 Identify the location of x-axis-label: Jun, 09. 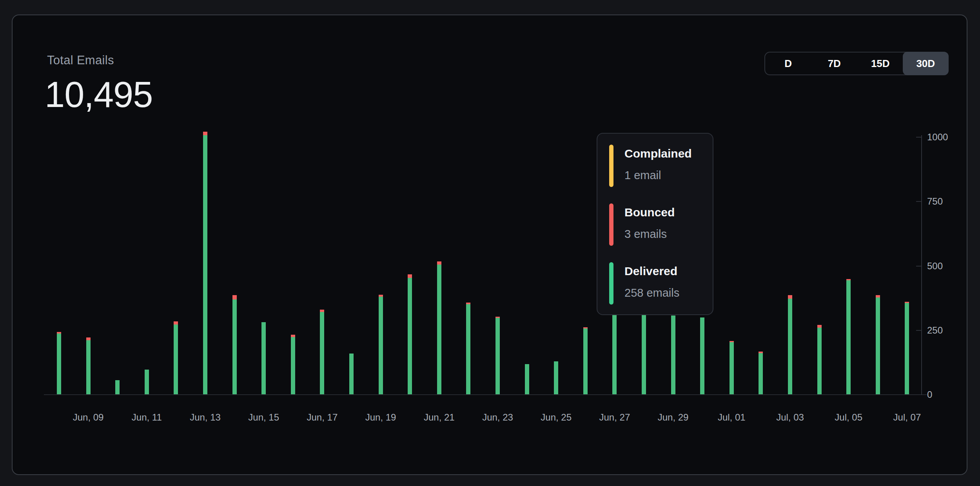
(89, 417).